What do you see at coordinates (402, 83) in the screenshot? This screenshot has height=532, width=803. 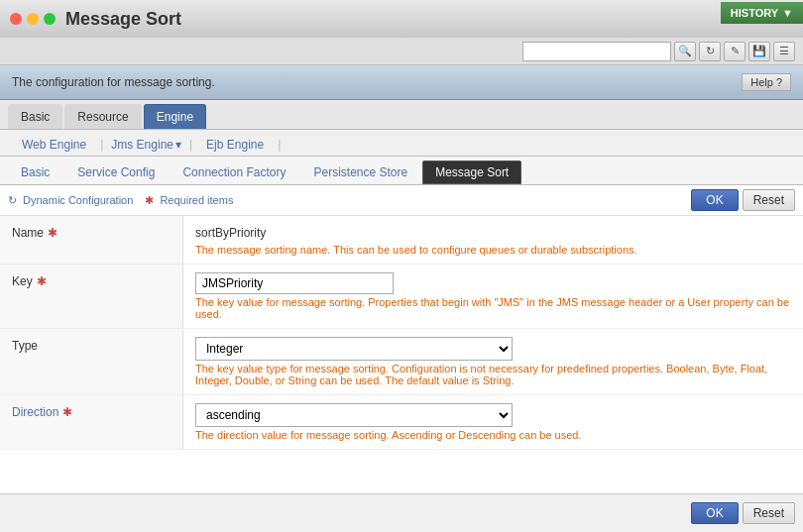 I see `info-bar: The configuration for message sorting. H…` at bounding box center [402, 83].